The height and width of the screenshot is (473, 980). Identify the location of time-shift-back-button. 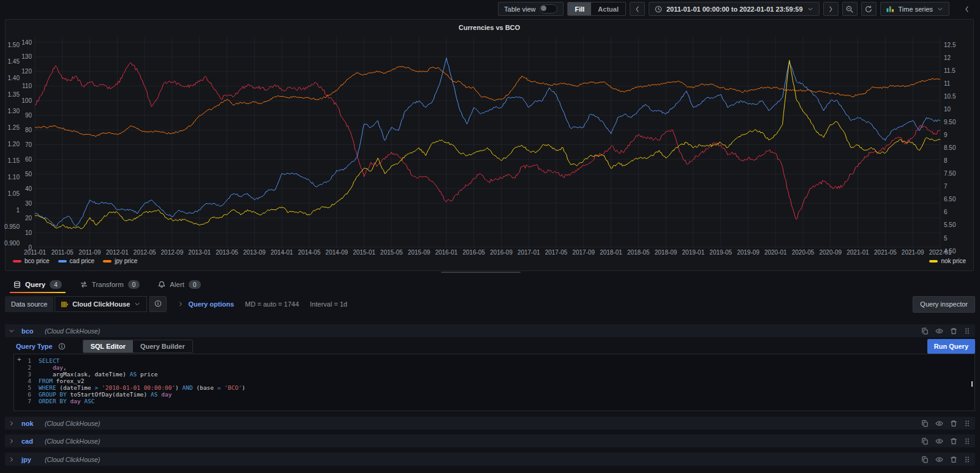
(637, 9).